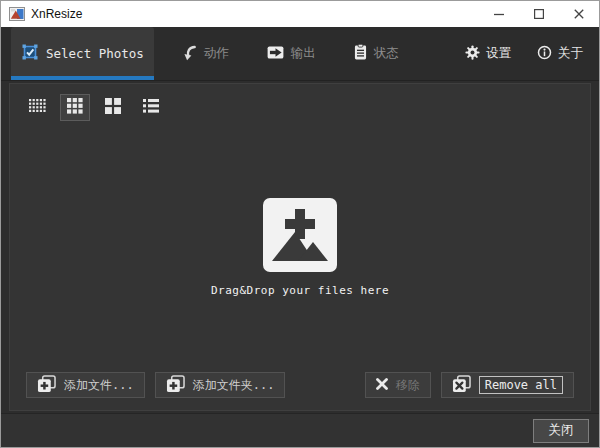  What do you see at coordinates (521, 385) in the screenshot?
I see `remove-all-label: Remove all` at bounding box center [521, 385].